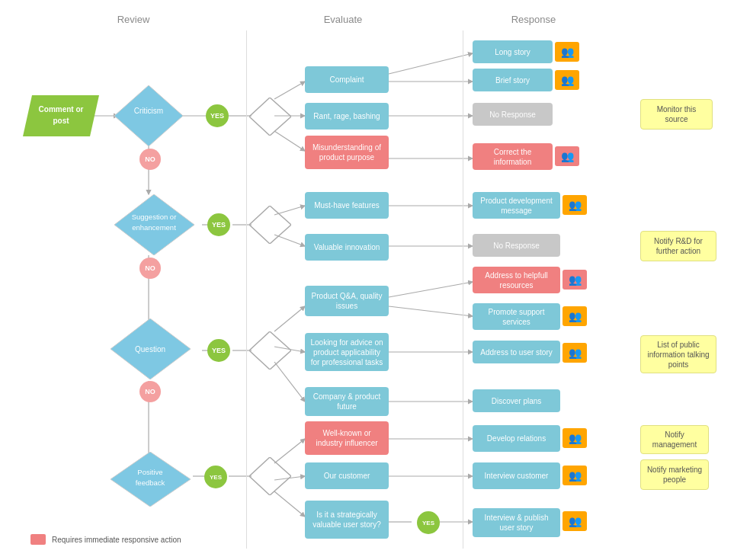 This screenshot has height=560, width=734. I want to click on response-address-helpful: Address to helpfull resources, so click(517, 280).